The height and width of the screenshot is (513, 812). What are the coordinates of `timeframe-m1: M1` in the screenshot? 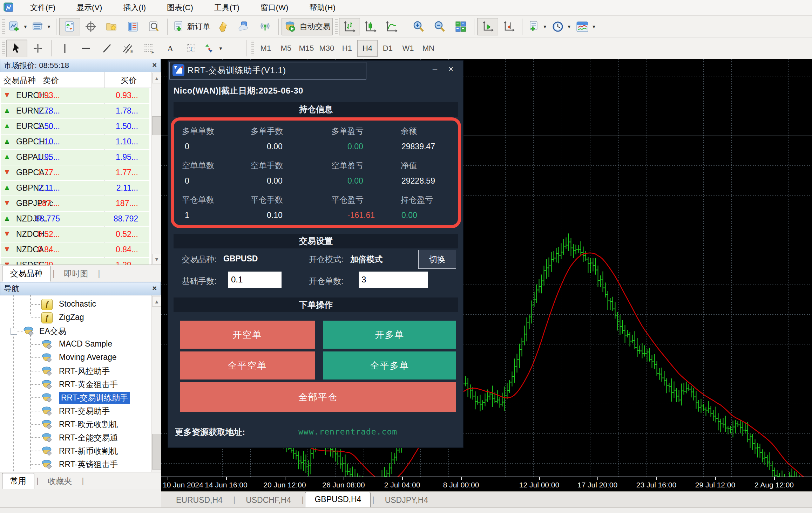 It's located at (266, 48).